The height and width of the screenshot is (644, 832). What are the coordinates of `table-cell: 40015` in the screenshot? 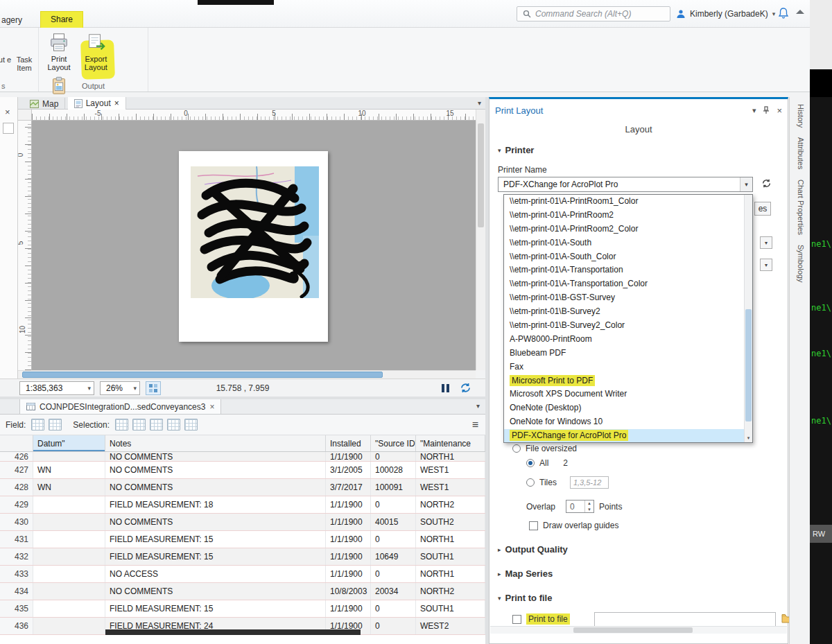 It's located at (394, 522).